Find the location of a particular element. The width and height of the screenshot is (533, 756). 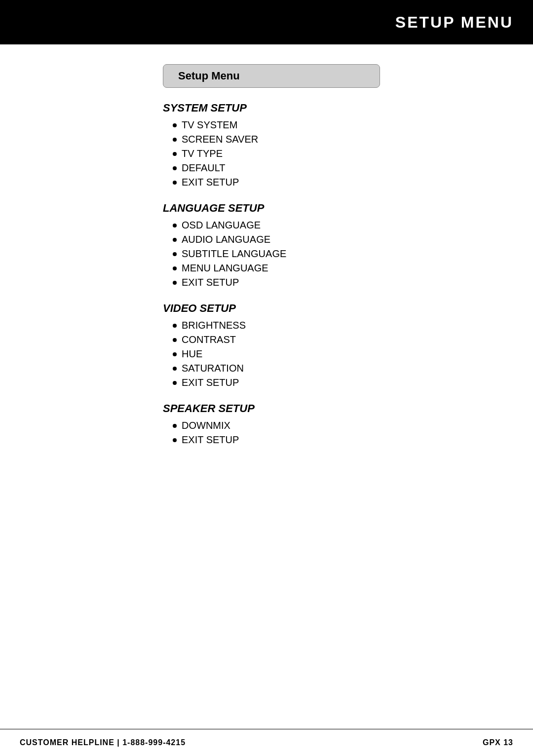

item-label: TV SYSTEM is located at coordinates (209, 125).